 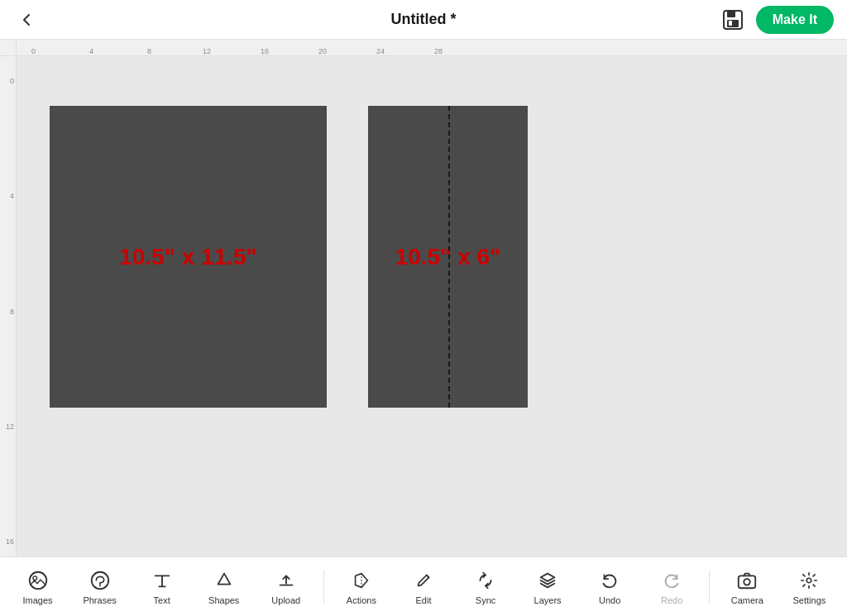 I want to click on toolbar-upload: Upload, so click(x=286, y=587).